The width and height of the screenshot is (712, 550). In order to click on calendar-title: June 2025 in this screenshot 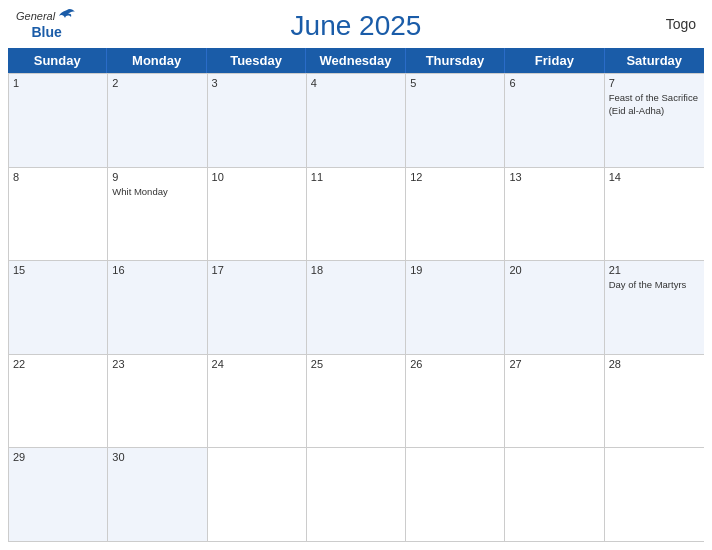, I will do `click(356, 26)`.